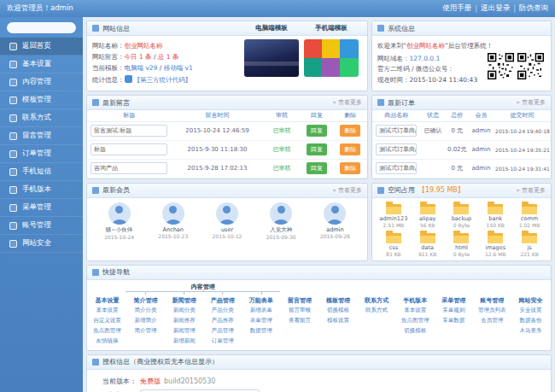 The image size is (555, 392). Describe the element at coordinates (300, 301) in the screenshot. I see `quick-nav-header: 留言管理` at that location.